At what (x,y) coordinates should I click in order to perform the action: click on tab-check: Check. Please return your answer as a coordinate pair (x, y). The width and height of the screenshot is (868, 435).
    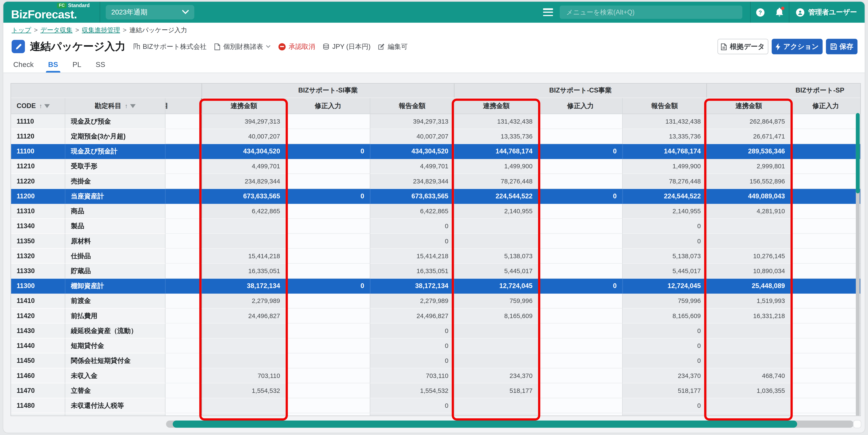
    Looking at the image, I should click on (24, 64).